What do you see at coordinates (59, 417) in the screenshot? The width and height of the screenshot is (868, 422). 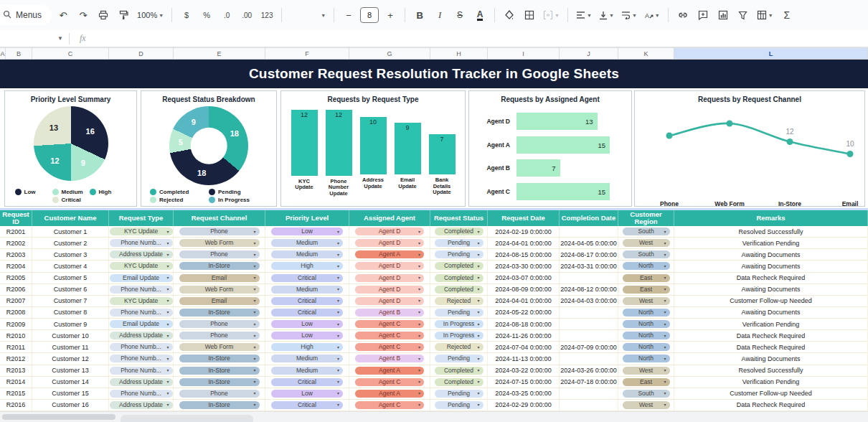 I see `horizontal-scrollbar` at bounding box center [59, 417].